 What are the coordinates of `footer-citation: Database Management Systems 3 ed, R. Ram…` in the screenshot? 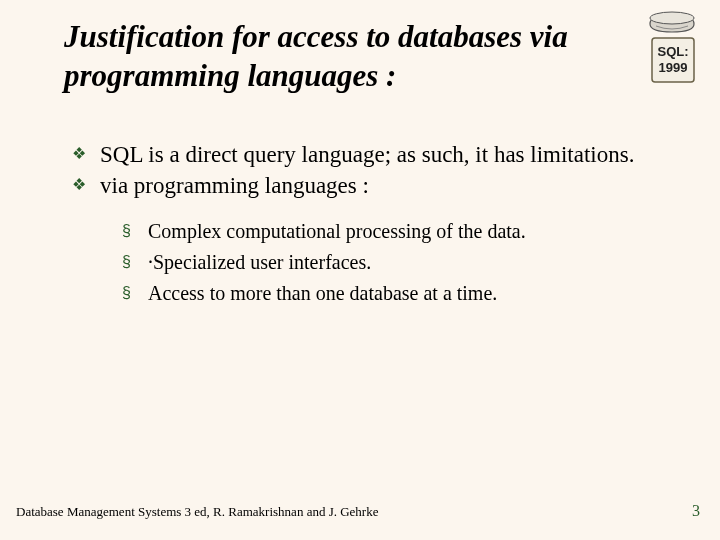 It's located at (360, 512).